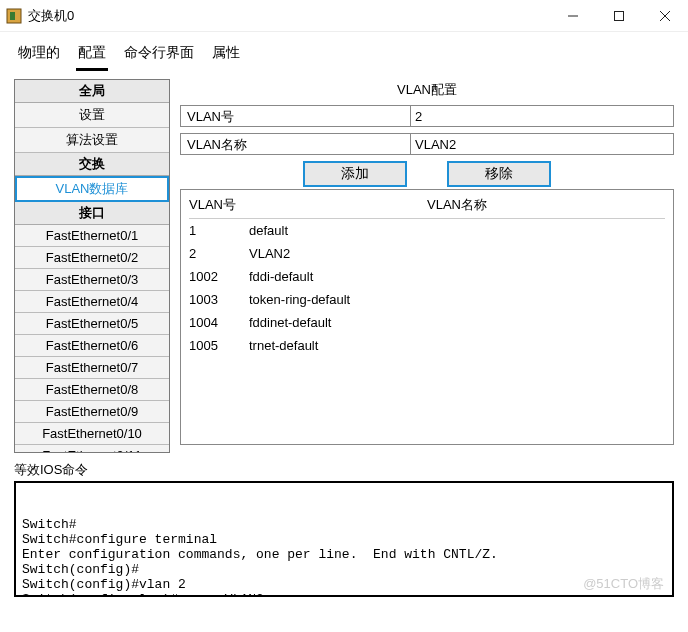 This screenshot has height=632, width=688. What do you see at coordinates (665, 16) in the screenshot?
I see `close-button` at bounding box center [665, 16].